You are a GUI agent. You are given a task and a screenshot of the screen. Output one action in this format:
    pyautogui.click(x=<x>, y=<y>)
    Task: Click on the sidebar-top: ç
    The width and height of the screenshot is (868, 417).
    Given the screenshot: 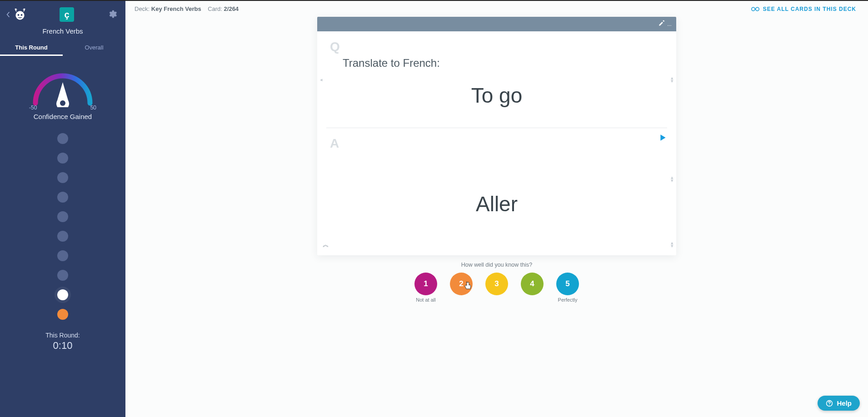 What is the action you would take?
    pyautogui.click(x=63, y=13)
    